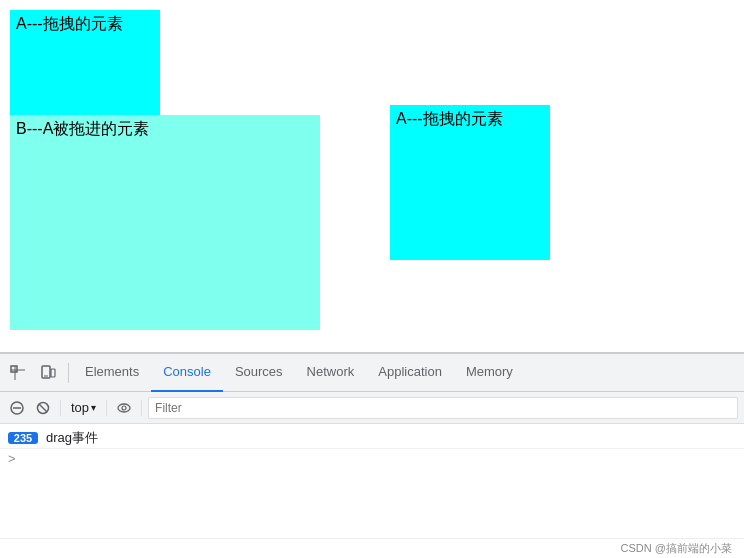  I want to click on chevron-down-icon: ▾, so click(94, 408).